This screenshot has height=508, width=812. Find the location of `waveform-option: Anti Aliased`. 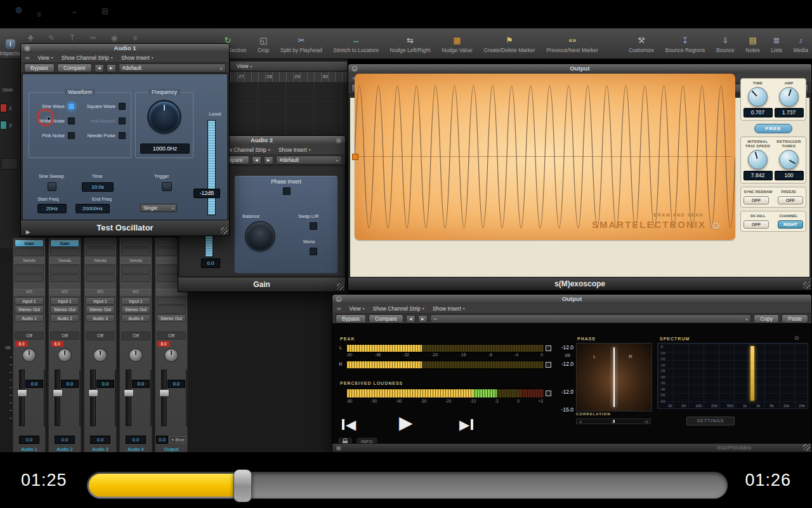

waveform-option: Anti Aliased is located at coordinates (105, 121).